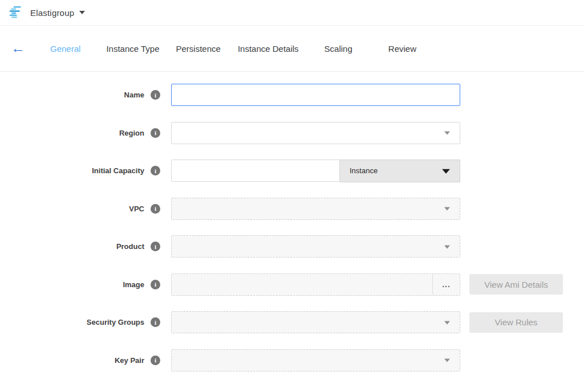  I want to click on app-title: Elastigroup, so click(52, 13).